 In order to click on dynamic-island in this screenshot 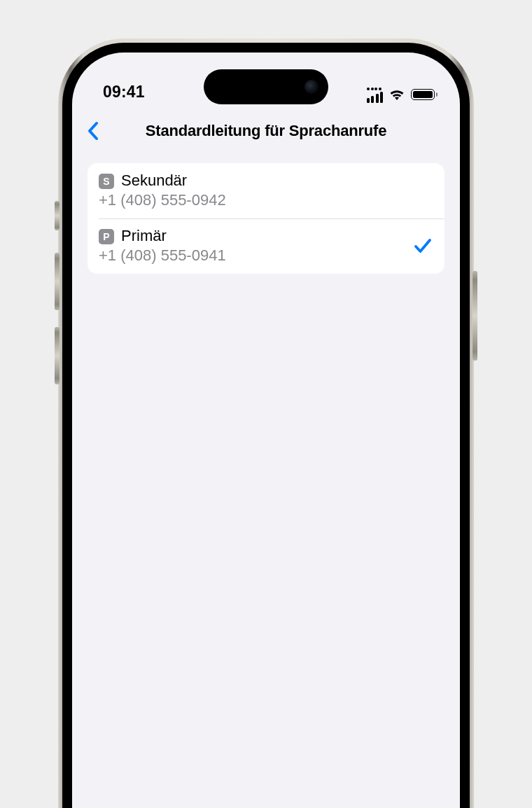, I will do `click(266, 87)`.